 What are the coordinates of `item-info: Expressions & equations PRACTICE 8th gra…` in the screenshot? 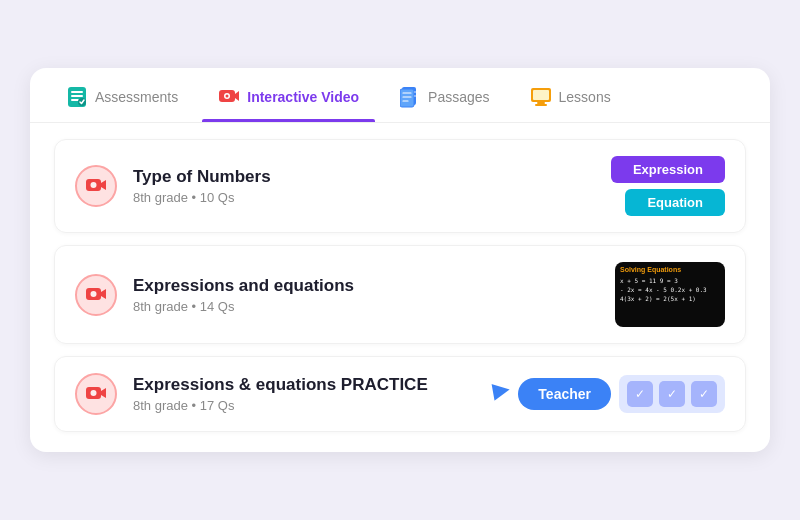 It's located at (305, 394).